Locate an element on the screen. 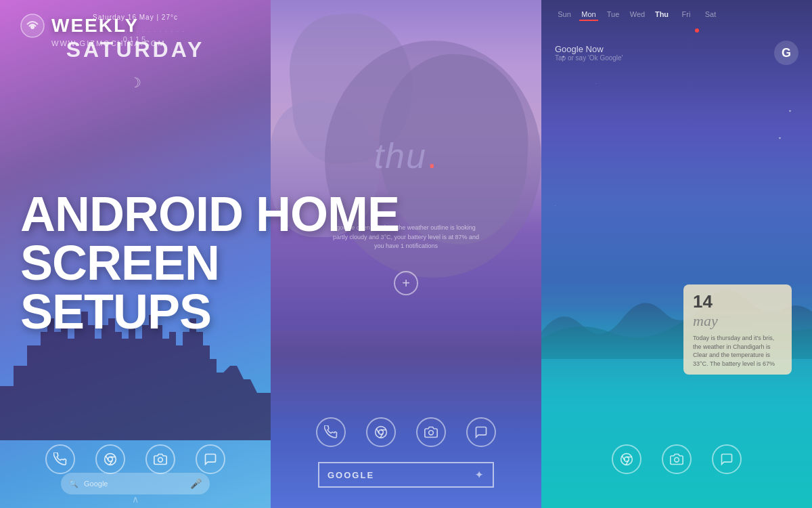 The width and height of the screenshot is (812, 508). phone-icon-mid is located at coordinates (331, 432).